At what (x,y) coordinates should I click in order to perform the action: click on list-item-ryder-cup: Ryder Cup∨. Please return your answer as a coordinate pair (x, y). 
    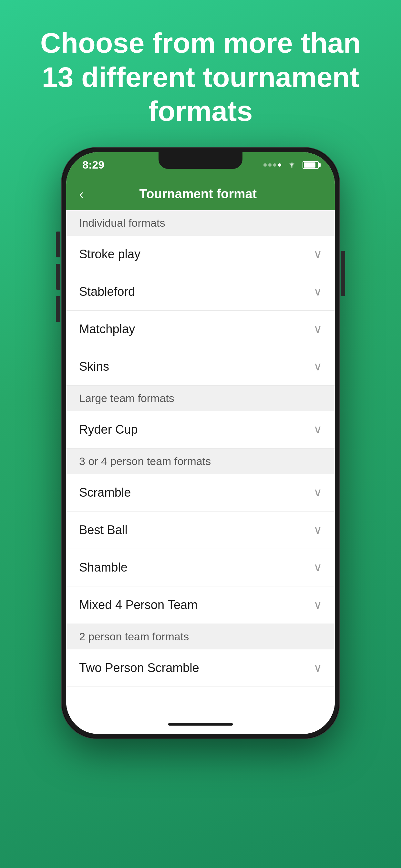
    Looking at the image, I should click on (201, 430).